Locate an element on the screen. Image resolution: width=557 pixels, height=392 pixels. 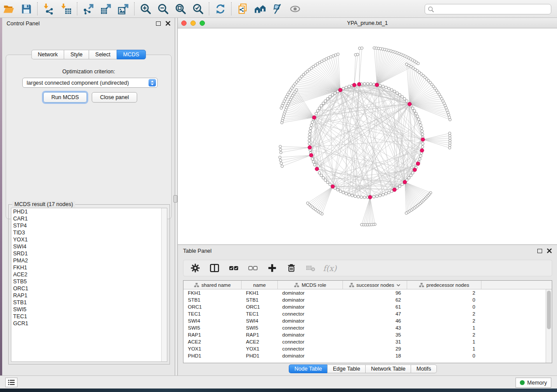
mcds-result-item: ACE2 is located at coordinates (89, 275).